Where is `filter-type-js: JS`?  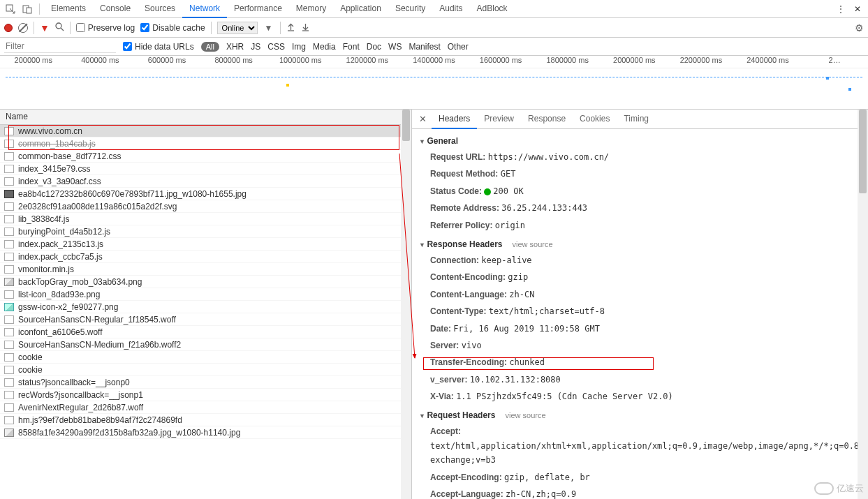 filter-type-js: JS is located at coordinates (256, 47).